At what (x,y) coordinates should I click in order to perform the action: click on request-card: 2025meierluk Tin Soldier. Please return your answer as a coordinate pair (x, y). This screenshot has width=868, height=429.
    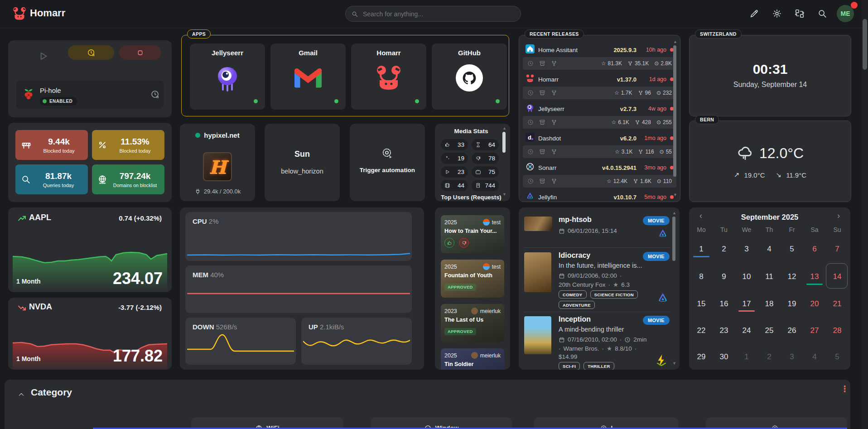
    Looking at the image, I should click on (473, 359).